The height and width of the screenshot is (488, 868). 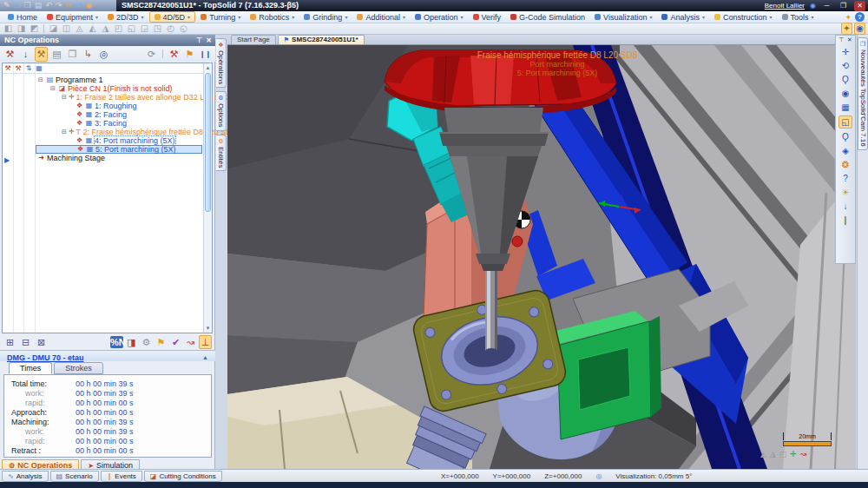 I want to click on op-icon-13: ◴, so click(x=170, y=29).